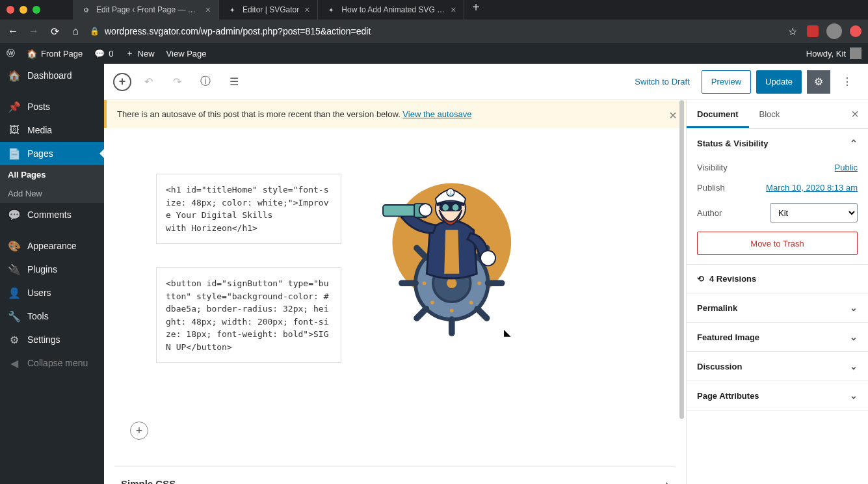 This screenshot has width=868, height=484. I want to click on tab-document: Document, so click(718, 114).